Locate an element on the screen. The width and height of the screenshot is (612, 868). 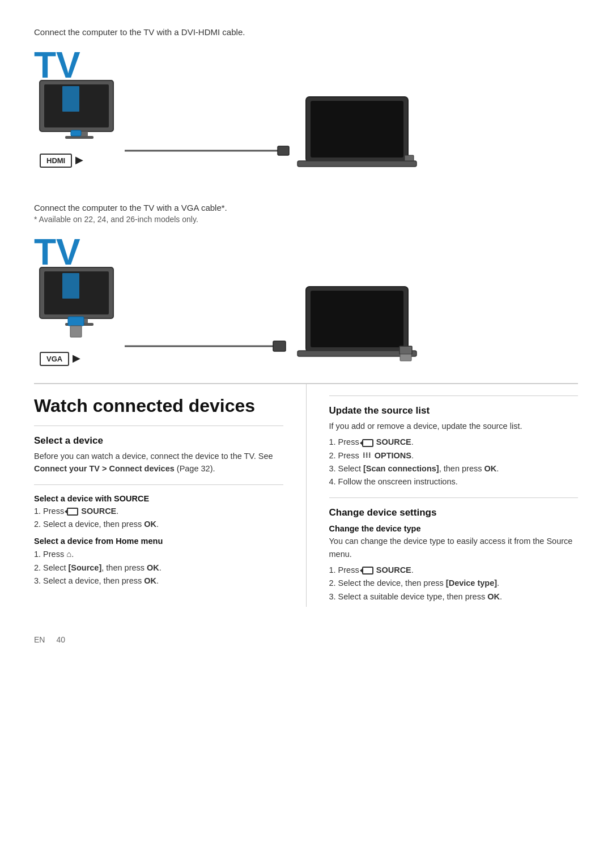
laptop-svg-vga is located at coordinates (357, 325).